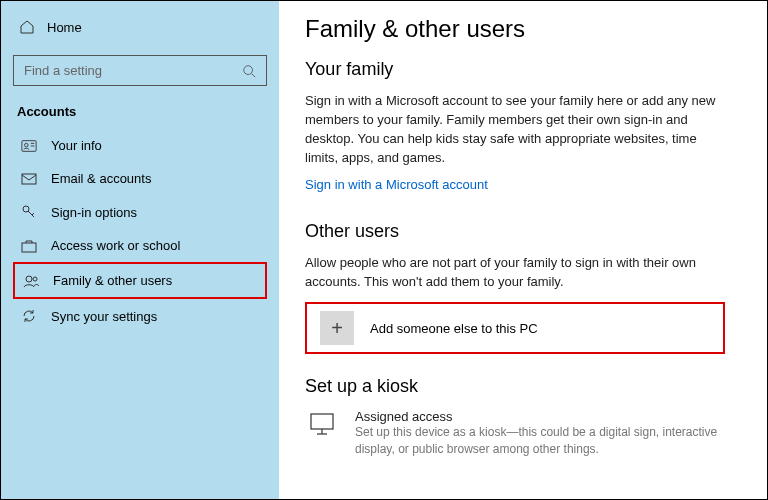 The height and width of the screenshot is (500, 768). Describe the element at coordinates (249, 71) in the screenshot. I see `search-icon` at that location.